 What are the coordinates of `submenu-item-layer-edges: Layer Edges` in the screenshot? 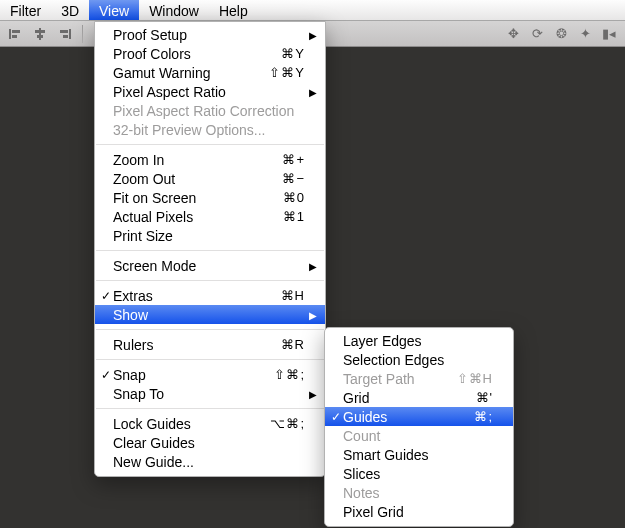 It's located at (419, 340).